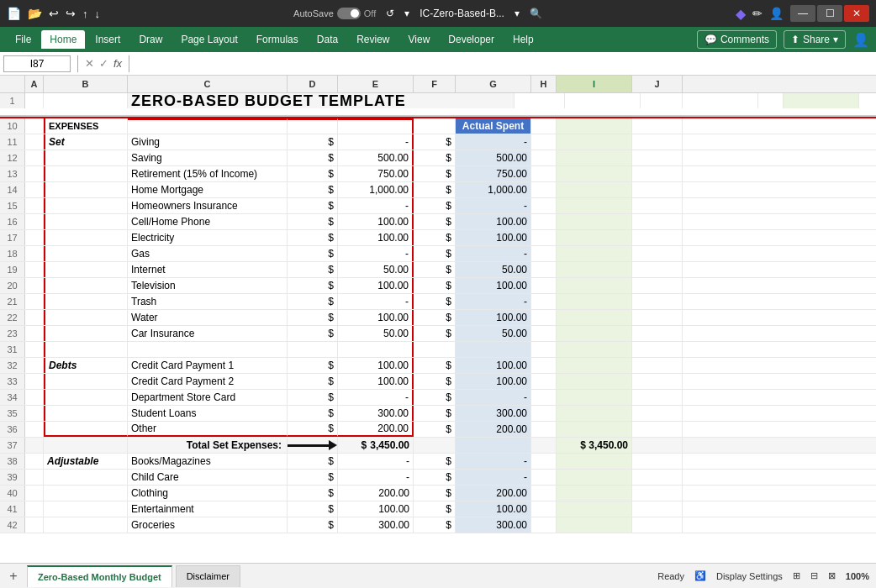 The height and width of the screenshot is (588, 876). Describe the element at coordinates (376, 222) in the screenshot. I see `cell-e16: 100.00` at that location.